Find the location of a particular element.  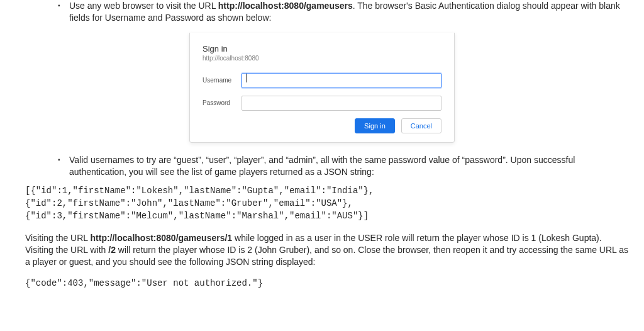

auth-dialog: Sign in http://localhost:8080 Username P… is located at coordinates (322, 88).